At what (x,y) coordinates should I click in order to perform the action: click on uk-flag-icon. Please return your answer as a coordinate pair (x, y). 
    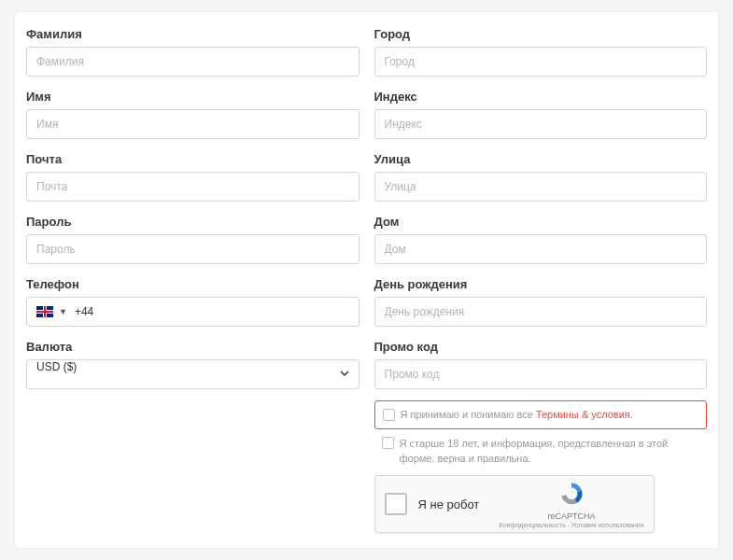
    Looking at the image, I should click on (45, 312).